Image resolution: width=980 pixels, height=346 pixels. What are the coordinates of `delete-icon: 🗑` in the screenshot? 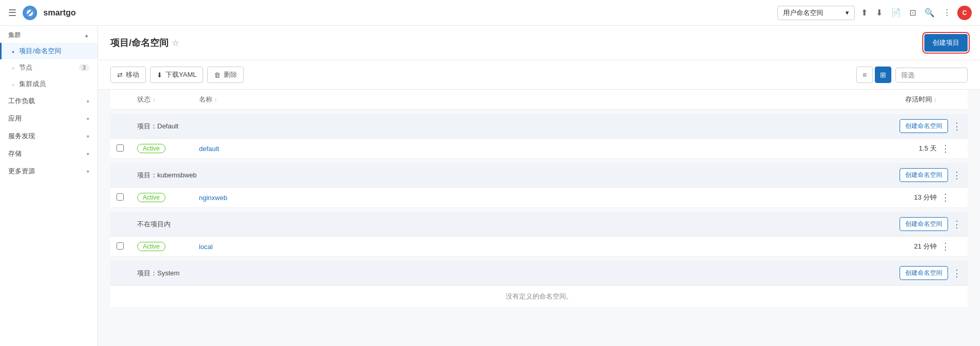 It's located at (218, 75).